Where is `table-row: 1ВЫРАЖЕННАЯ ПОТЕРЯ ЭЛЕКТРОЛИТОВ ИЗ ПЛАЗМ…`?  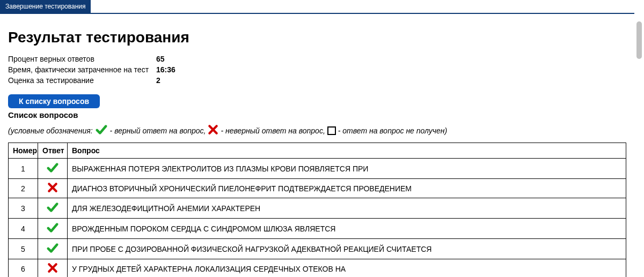
table-row: 1ВЫРАЖЕННАЯ ПОТЕРЯ ЭЛЕКТРОЛИТОВ ИЗ ПЛАЗМ… is located at coordinates (318, 169).